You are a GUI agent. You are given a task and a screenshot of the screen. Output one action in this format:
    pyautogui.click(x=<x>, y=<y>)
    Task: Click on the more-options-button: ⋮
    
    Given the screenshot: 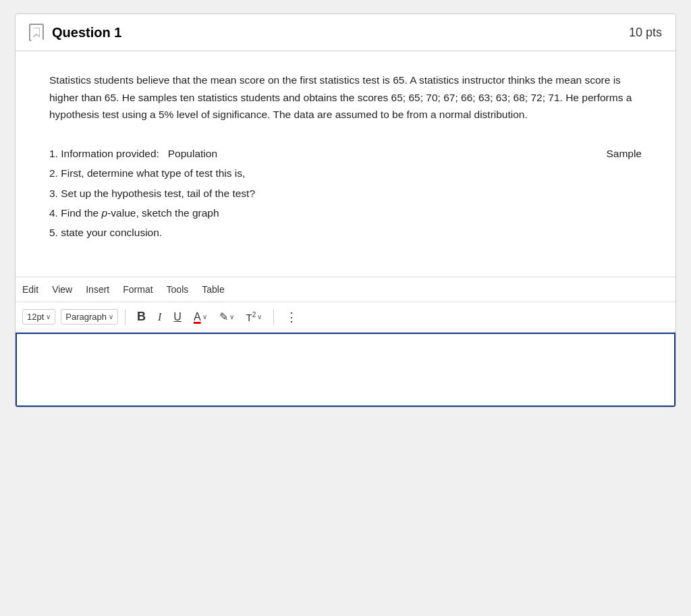 What is the action you would take?
    pyautogui.click(x=292, y=317)
    